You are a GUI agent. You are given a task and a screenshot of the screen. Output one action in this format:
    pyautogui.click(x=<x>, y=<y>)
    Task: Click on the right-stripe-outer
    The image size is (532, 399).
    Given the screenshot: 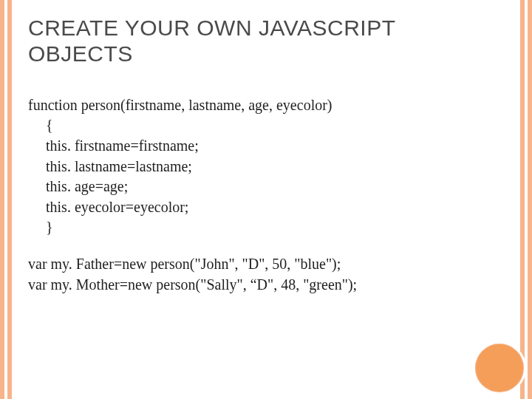 What is the action you would take?
    pyautogui.click(x=530, y=200)
    